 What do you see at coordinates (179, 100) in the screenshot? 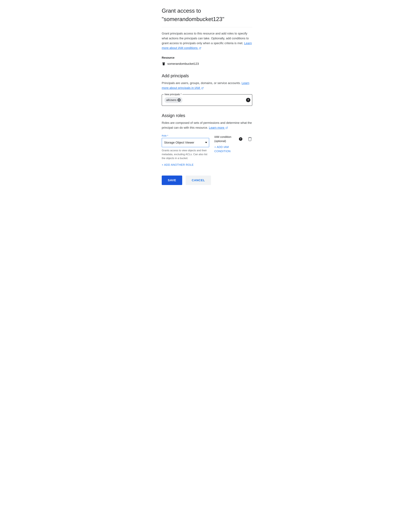
I see `chip-remove-button` at bounding box center [179, 100].